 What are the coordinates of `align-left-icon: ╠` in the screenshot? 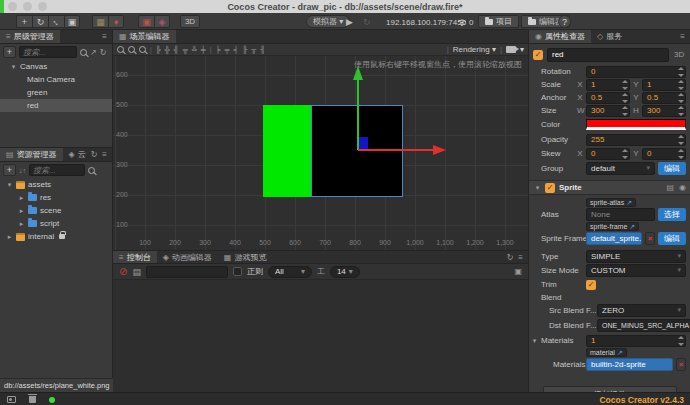 It's located at (158, 50).